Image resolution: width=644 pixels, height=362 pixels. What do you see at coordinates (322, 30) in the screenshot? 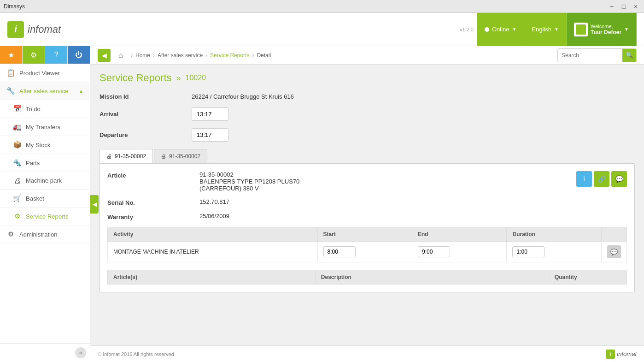
I see `top-header: i infomat v1.2.0 Online ▼ English ▼ Welc…` at bounding box center [322, 30].